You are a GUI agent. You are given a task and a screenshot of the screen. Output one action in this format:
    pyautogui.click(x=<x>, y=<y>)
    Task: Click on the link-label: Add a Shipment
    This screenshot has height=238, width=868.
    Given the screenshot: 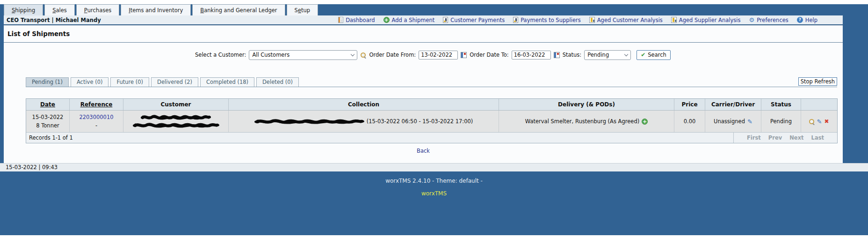 What is the action you would take?
    pyautogui.click(x=413, y=20)
    